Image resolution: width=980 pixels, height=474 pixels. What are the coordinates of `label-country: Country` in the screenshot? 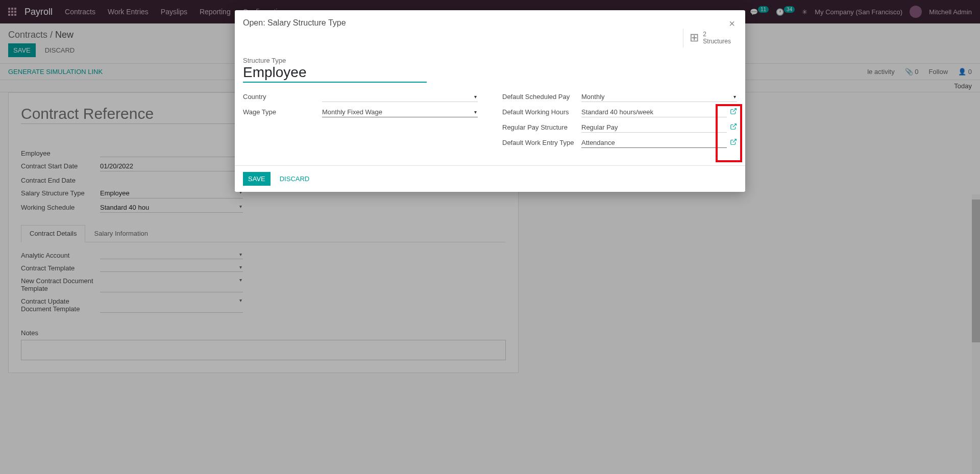 It's located at (283, 96).